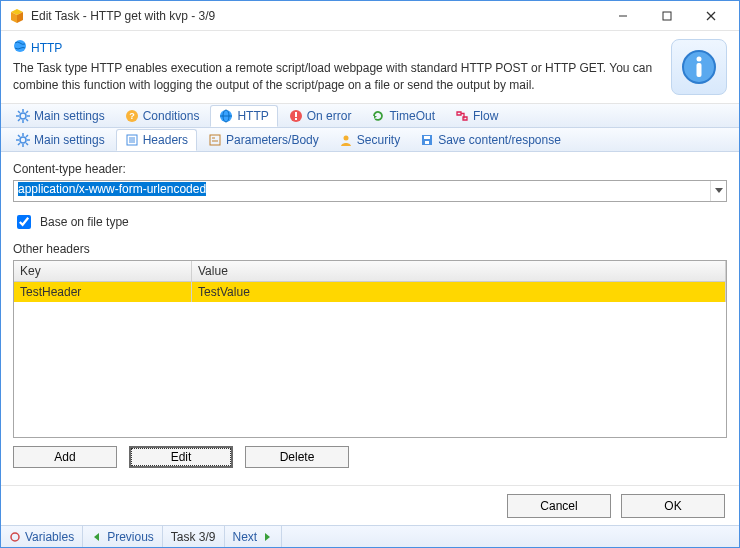  Describe the element at coordinates (486, 116) in the screenshot. I see `tab-label: Flow` at that location.